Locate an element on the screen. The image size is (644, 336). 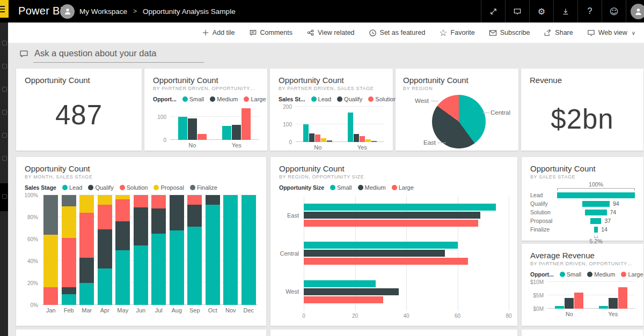
view-related-button: View related is located at coordinates (331, 33).